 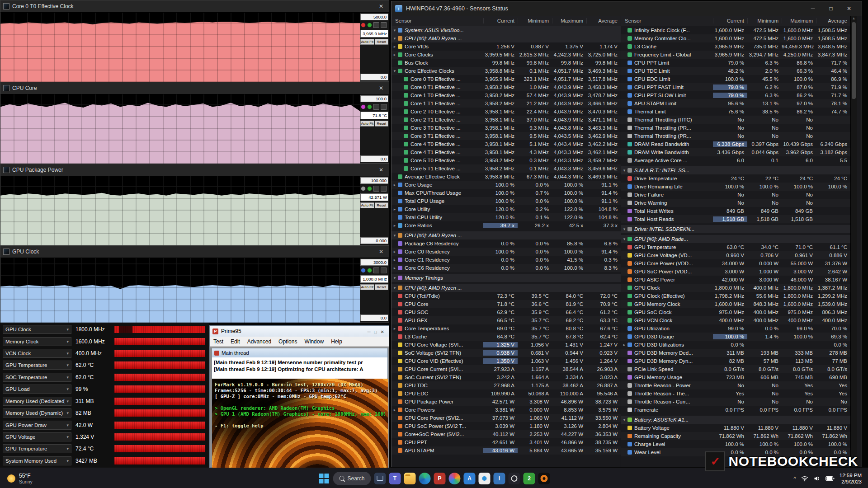 I want to click on sensor-row: CPU EDC Limit100.0 %45.5 %100.0 %86.9 %, so click(x=736, y=79).